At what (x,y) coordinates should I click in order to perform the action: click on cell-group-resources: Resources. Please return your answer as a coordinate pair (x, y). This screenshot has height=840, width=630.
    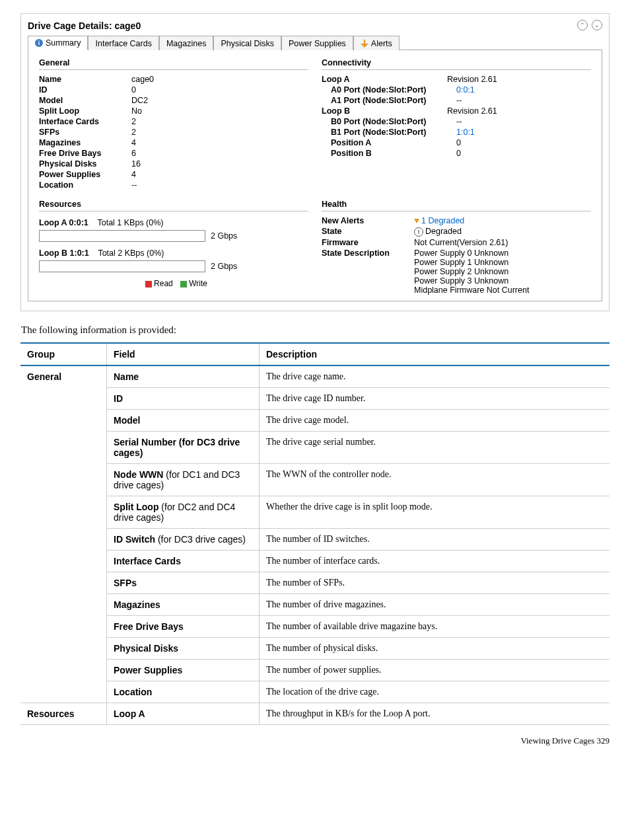
    Looking at the image, I should click on (63, 714).